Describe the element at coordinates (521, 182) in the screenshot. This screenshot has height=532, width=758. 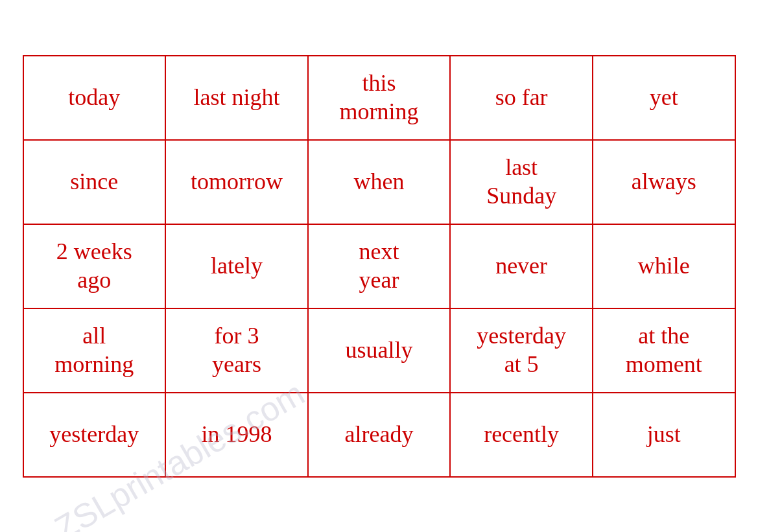
I see `table-cell: lastSunday` at that location.